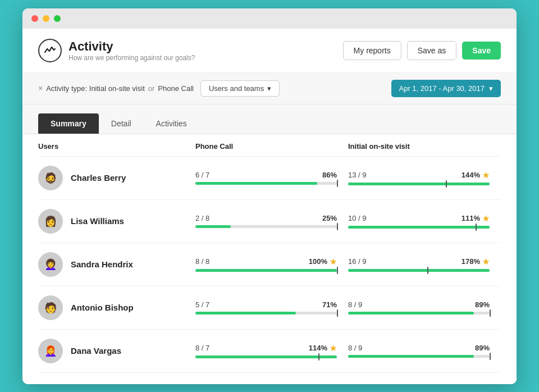 This screenshot has width=539, height=392. What do you see at coordinates (68, 124) in the screenshot?
I see `tab-summary: Summary` at bounding box center [68, 124].